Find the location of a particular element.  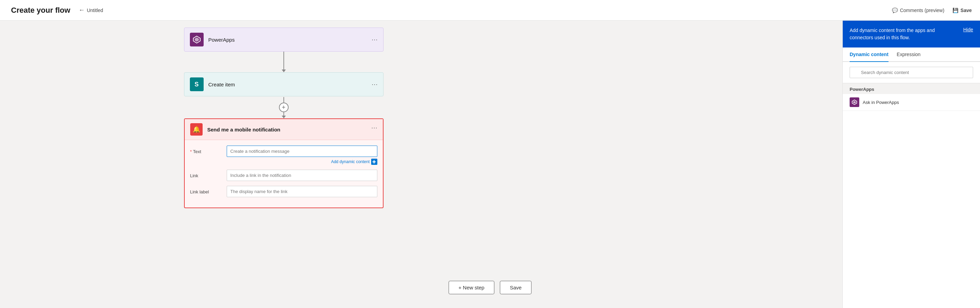

dynamic-section-label: PowerApps is located at coordinates (912, 89).